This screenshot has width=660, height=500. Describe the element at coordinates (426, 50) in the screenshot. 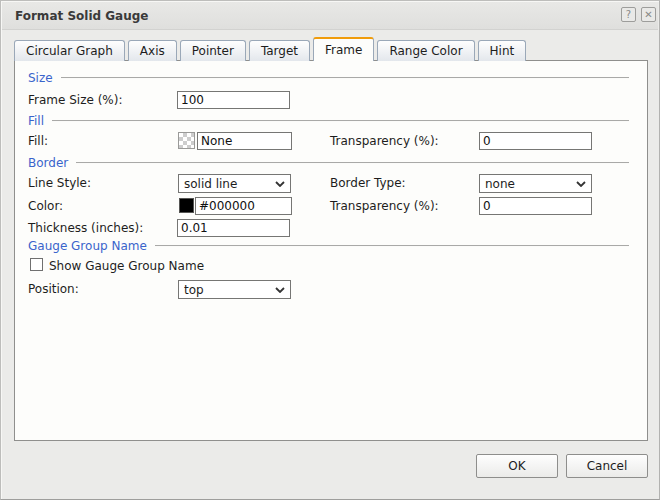

I see `tab-range-color: Range Color` at that location.